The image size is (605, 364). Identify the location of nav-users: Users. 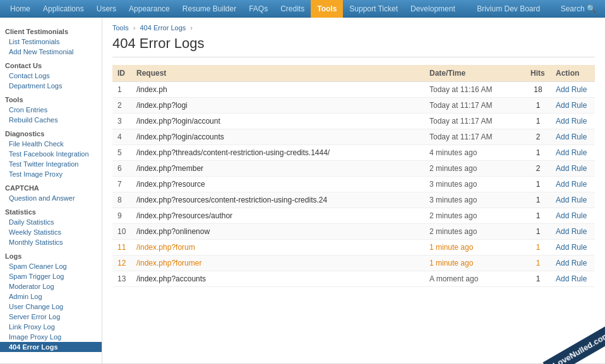
(106, 9).